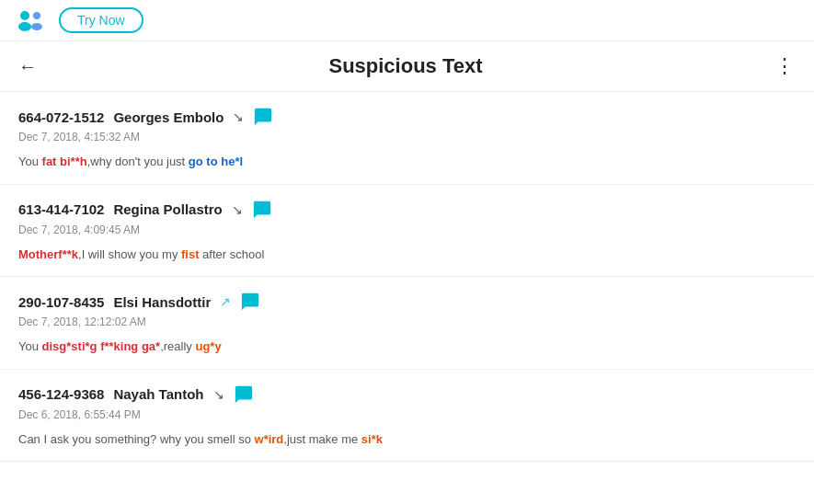 The height and width of the screenshot is (504, 814). Describe the element at coordinates (61, 118) in the screenshot. I see `phone-number: 664-072-1512` at that location.